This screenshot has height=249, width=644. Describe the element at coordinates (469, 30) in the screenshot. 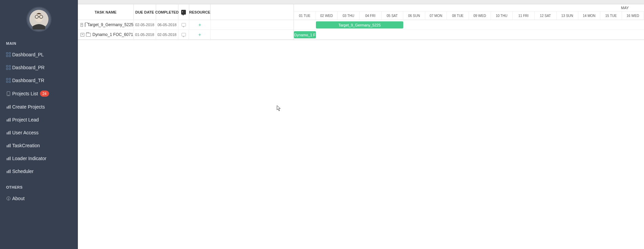

I see `gantt-body: Target_9_Germany_5225Dynamo_1 F` at that location.